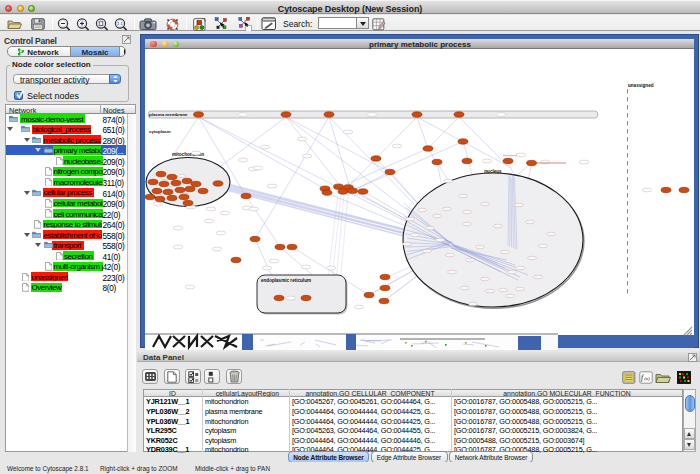 This screenshot has height=474, width=700. What do you see at coordinates (168, 114) in the screenshot?
I see `svg-text: plasma membrane` at bounding box center [168, 114].